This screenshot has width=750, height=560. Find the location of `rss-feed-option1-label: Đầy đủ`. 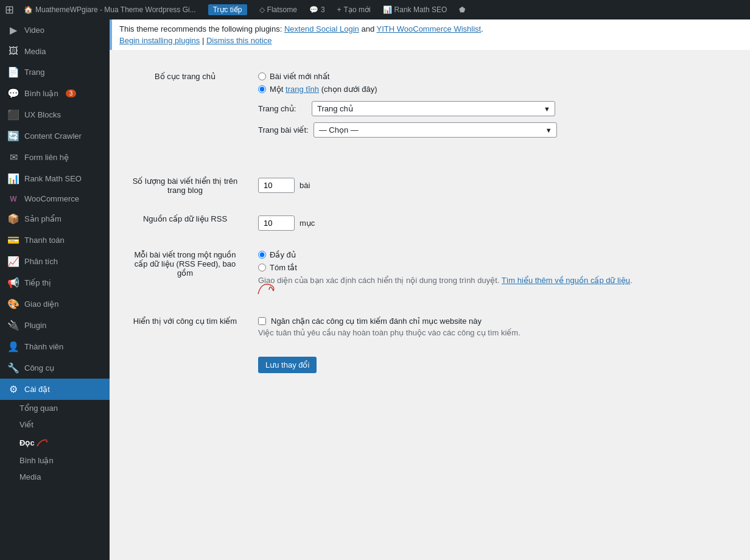

rss-feed-option1-label: Đầy đủ is located at coordinates (282, 254).